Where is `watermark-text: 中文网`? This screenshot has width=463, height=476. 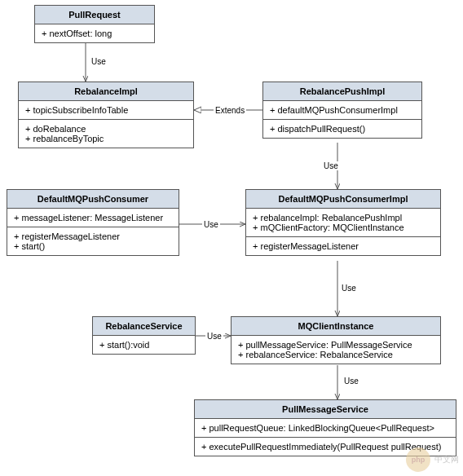 watermark-text: 中文网 is located at coordinates (447, 460).